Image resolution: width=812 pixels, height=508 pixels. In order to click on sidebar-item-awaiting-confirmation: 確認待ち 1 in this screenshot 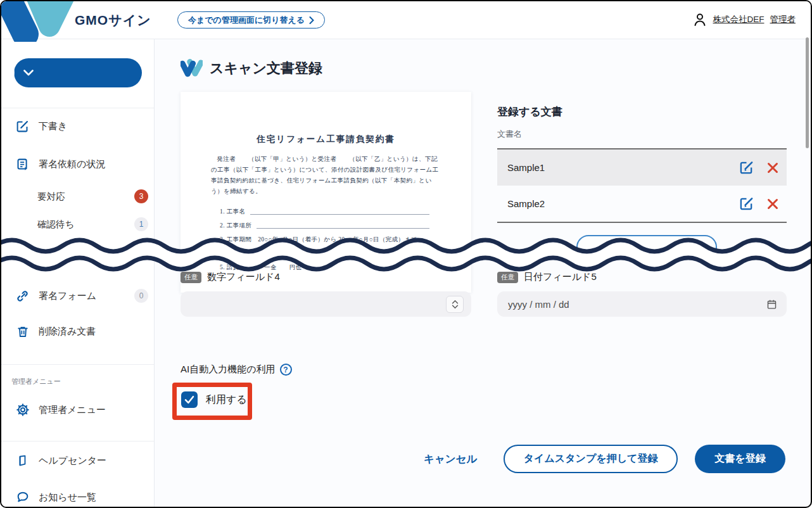, I will do `click(77, 224)`.